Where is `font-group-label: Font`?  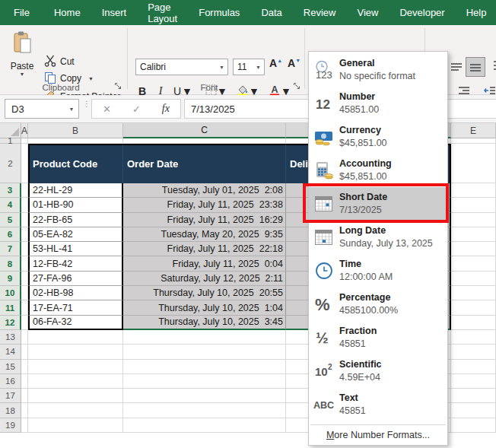
font-group-label: Font is located at coordinates (209, 87).